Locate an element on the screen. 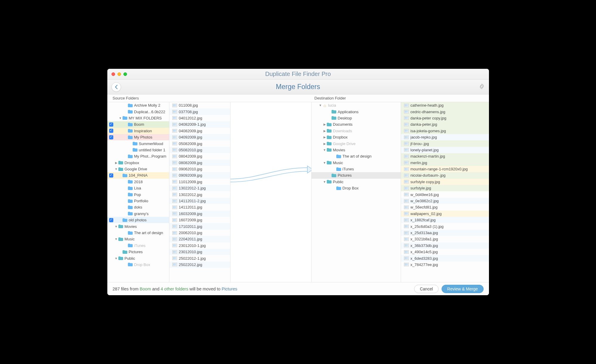 The image size is (596, 364). status-dest-link: Pictures is located at coordinates (229, 289).